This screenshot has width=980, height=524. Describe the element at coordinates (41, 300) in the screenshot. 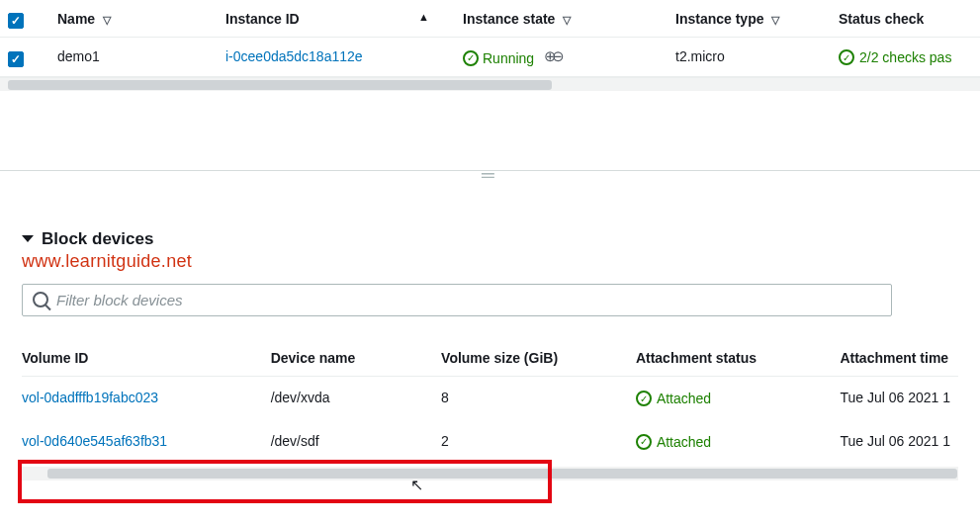

I see `search-icon` at that location.